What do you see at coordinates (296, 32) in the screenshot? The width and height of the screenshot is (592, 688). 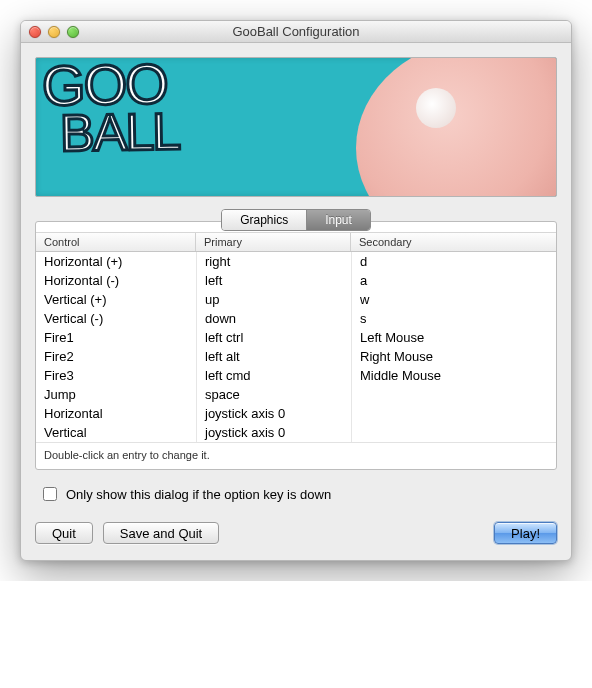 I see `titlebar: GooBall Configuration` at bounding box center [296, 32].